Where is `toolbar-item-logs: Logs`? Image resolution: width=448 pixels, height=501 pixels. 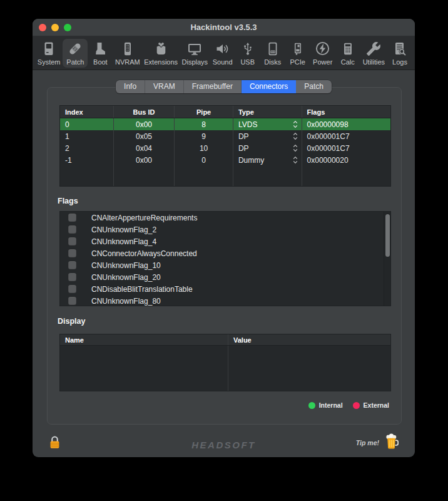 toolbar-item-logs: Logs is located at coordinates (400, 53).